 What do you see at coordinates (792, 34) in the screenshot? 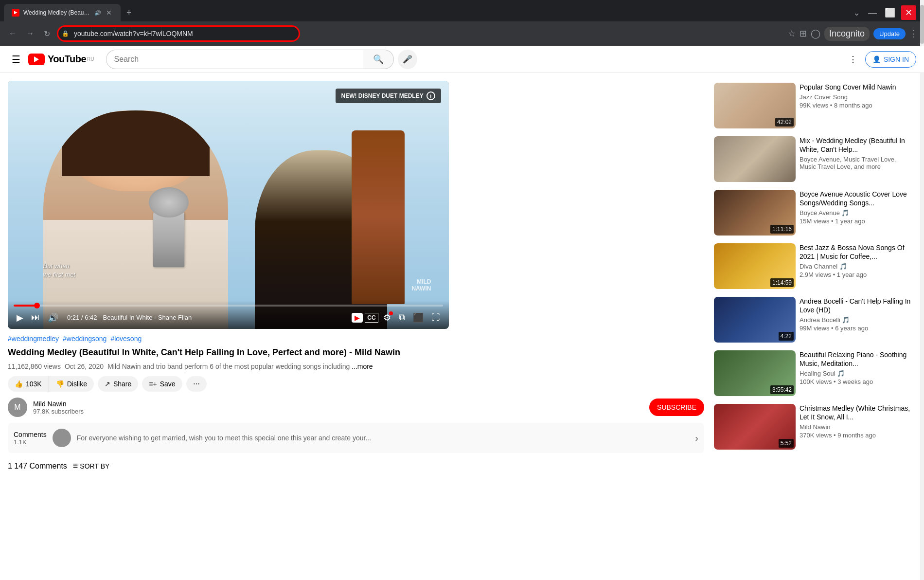
I see `bookmark-star-icon: ☆` at bounding box center [792, 34].